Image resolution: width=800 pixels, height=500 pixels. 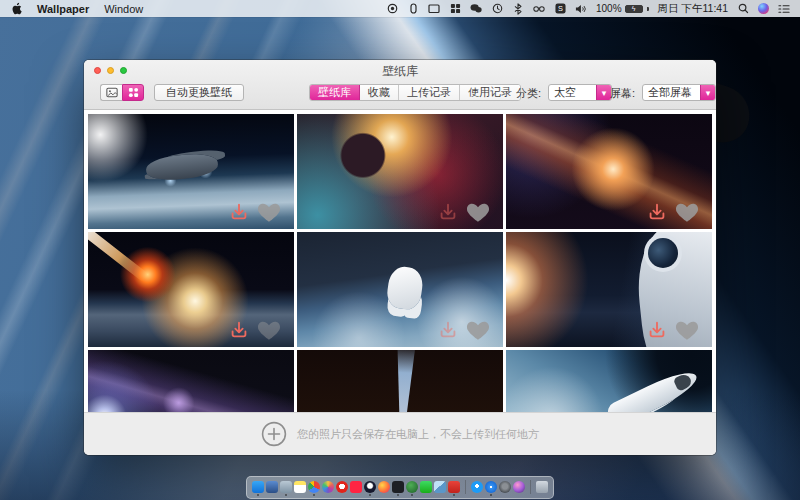 I want to click on dock-icon-terminal, so click(x=398, y=487).